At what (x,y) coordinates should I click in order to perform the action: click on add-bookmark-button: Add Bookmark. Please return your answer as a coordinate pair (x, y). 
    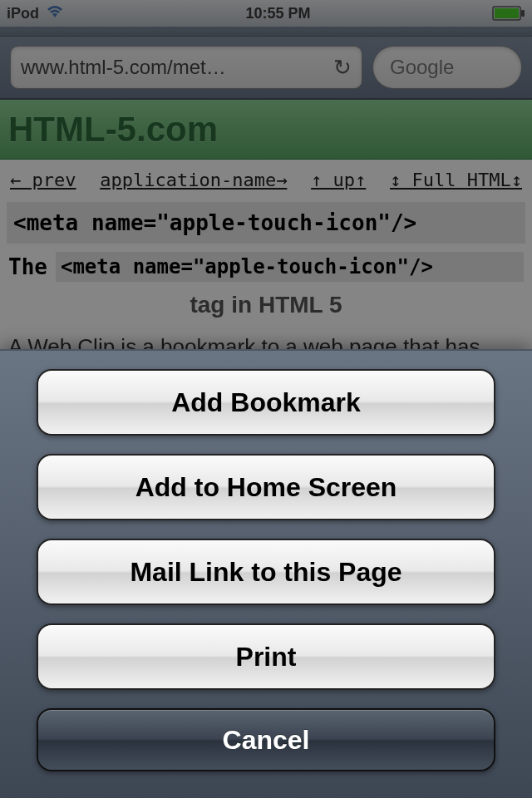
    Looking at the image, I should click on (266, 402).